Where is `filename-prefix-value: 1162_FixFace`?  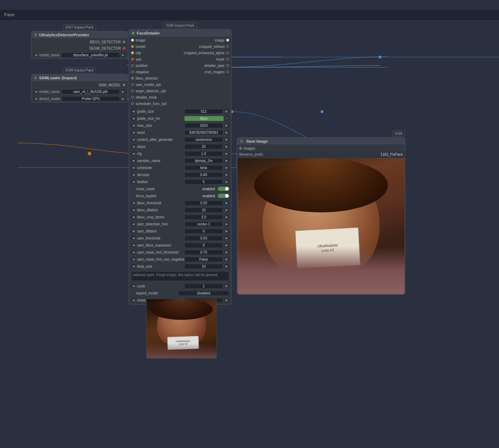
filename-prefix-value: 1162_FixFace is located at coordinates (392, 154).